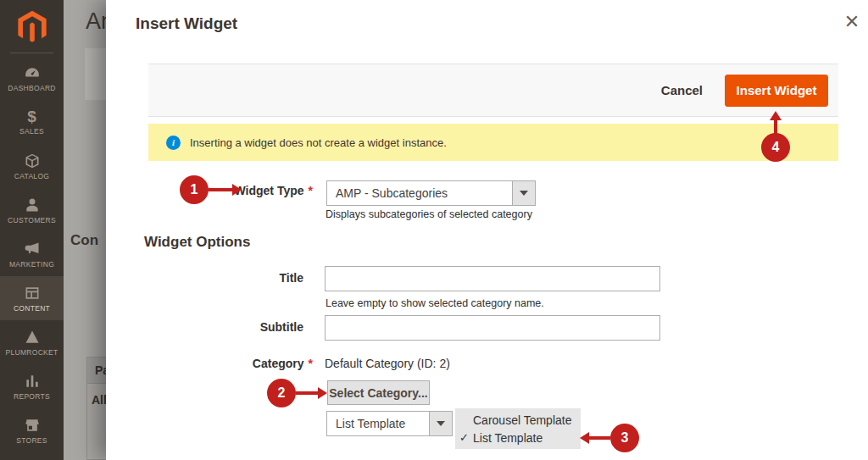 The height and width of the screenshot is (460, 868). Describe the element at coordinates (32, 381) in the screenshot. I see `reports-icon` at that location.